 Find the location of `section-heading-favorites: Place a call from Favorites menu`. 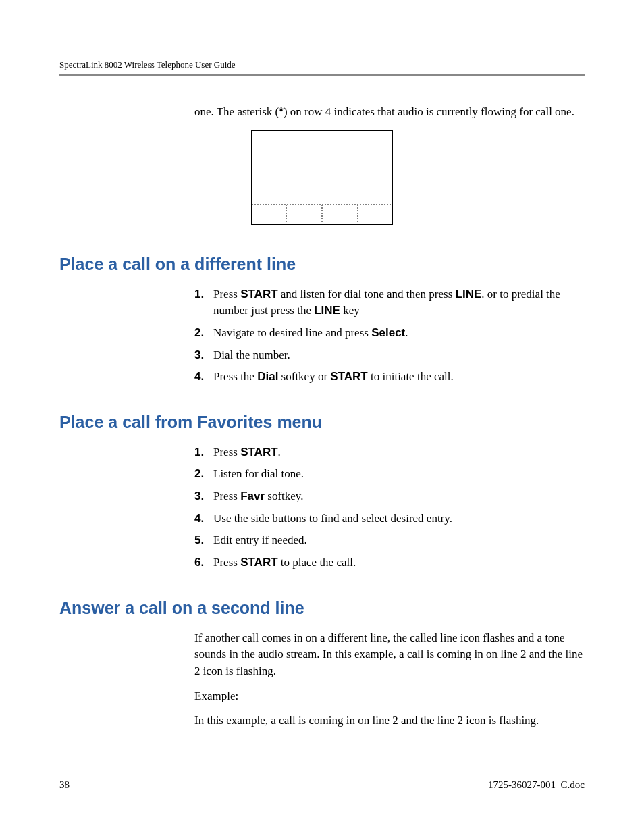

section-heading-favorites: Place a call from Favorites menu is located at coordinates (322, 423).